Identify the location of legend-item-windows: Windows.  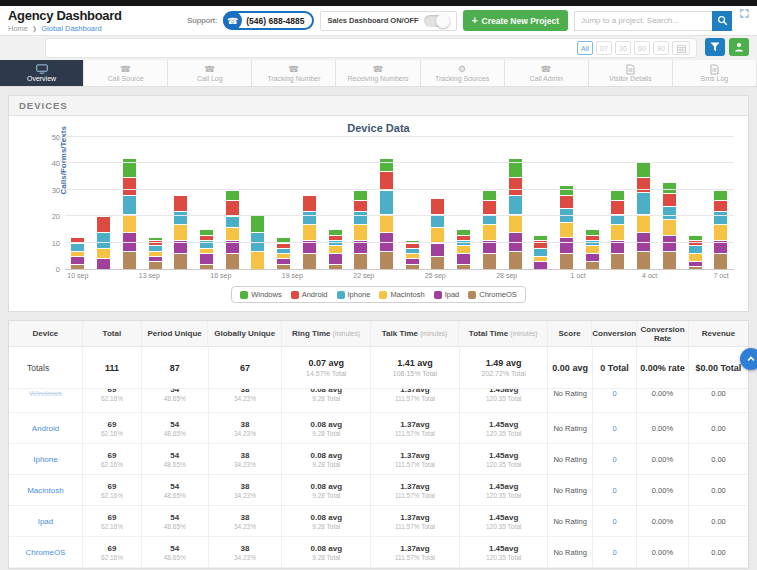
(260, 294).